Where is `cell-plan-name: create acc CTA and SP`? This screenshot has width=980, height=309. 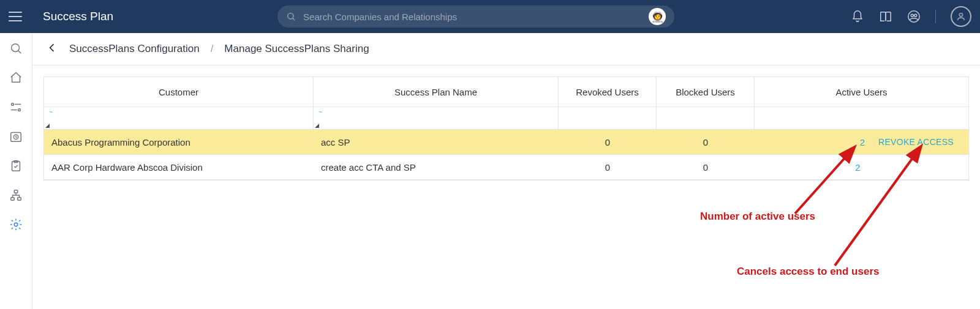 cell-plan-name: create acc CTA and SP is located at coordinates (436, 167).